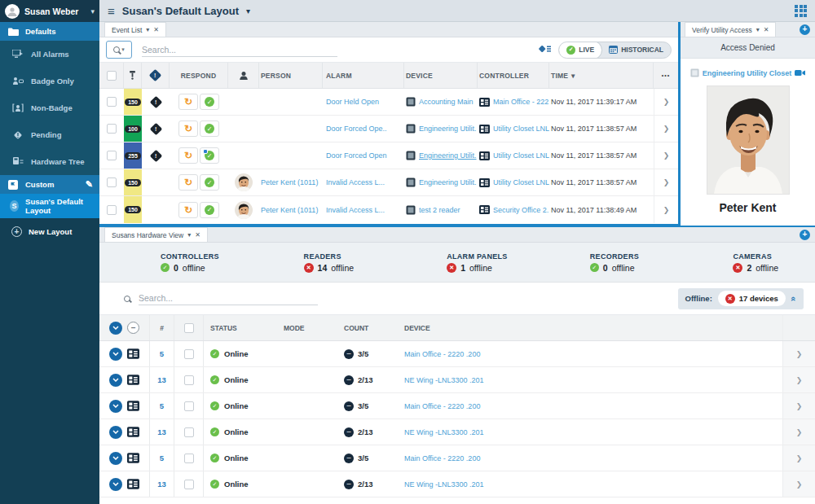 The height and width of the screenshot is (504, 815). What do you see at coordinates (50, 231) in the screenshot?
I see `sidebar-item-new-layout: + New Layout` at bounding box center [50, 231].